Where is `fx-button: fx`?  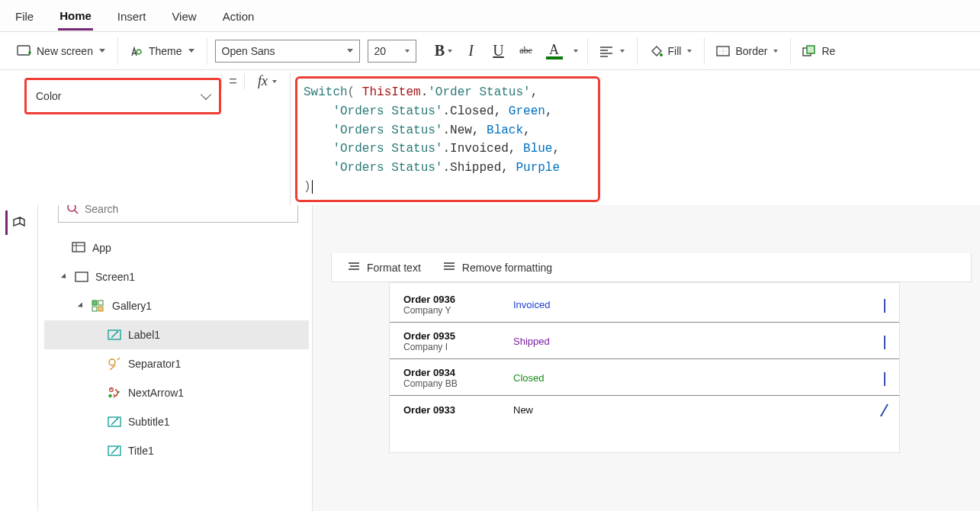 fx-button: fx is located at coordinates (267, 81).